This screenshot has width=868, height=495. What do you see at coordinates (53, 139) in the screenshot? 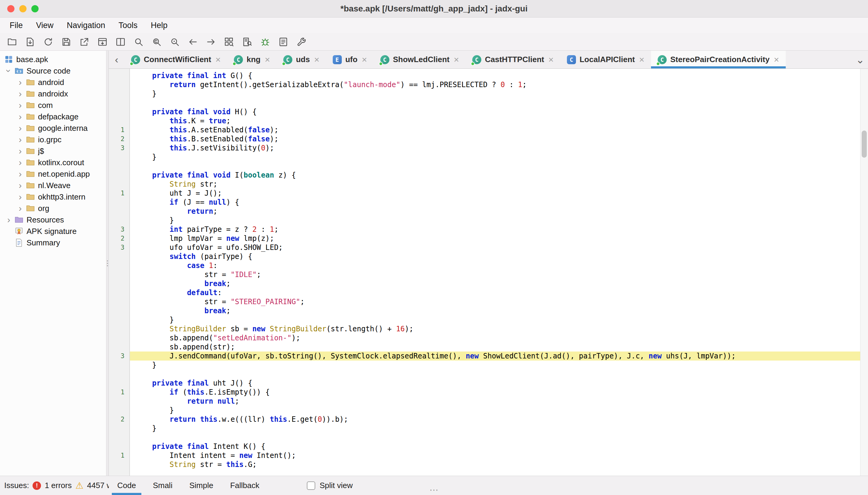
I see `tree-item-io-grpc: ›io.grpc` at bounding box center [53, 139].